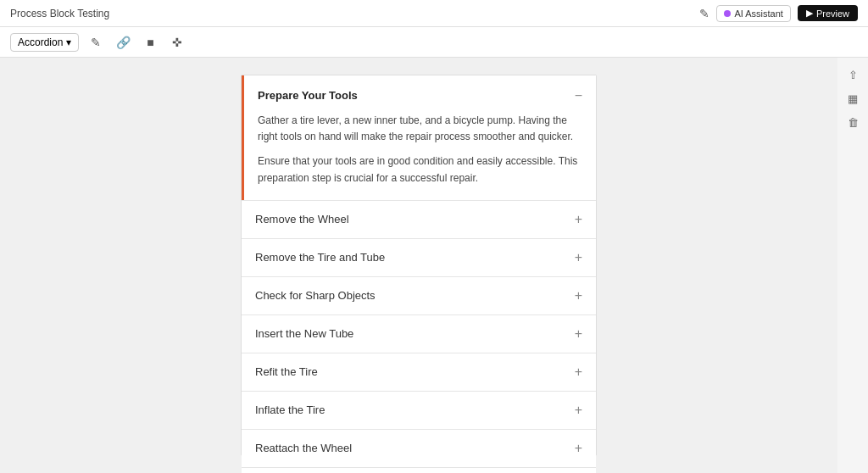 Image resolution: width=868 pixels, height=473 pixels. I want to click on accordion-item-title: Refit the Tire, so click(287, 371).